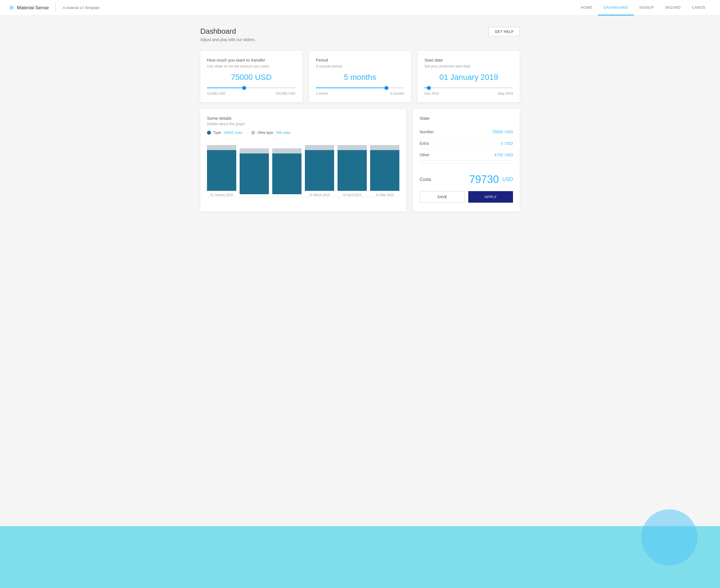  I want to click on state-value-number: 75000, so click(498, 132).